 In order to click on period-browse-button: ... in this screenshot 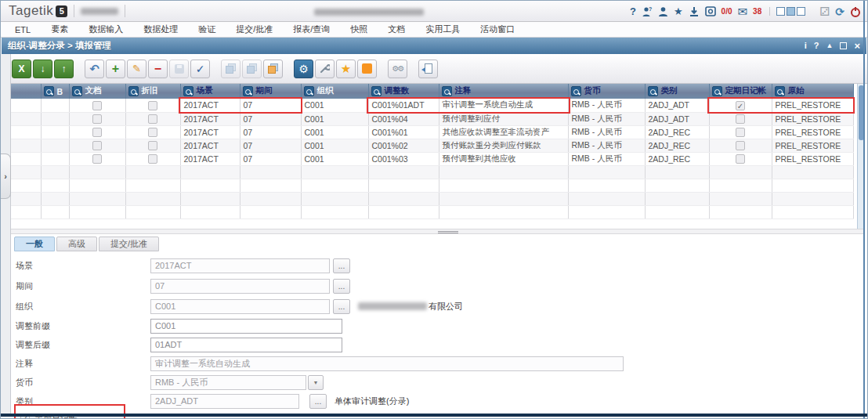, I will do `click(342, 287)`.